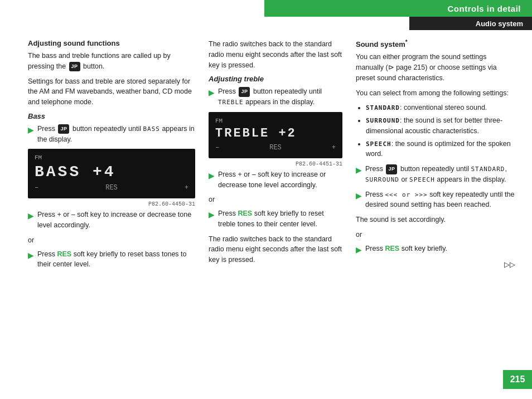 Image resolution: width=532 pixels, height=399 pixels. What do you see at coordinates (487, 169) in the screenshot?
I see `standard-display: STANDARD` at bounding box center [487, 169].